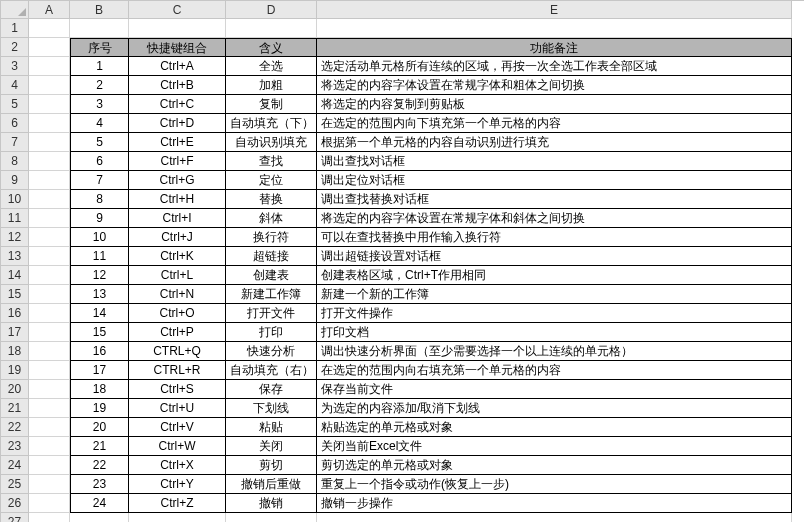 The height and width of the screenshot is (522, 804). Describe the element at coordinates (15, 28) in the screenshot. I see `row-header-1: 1` at that location.